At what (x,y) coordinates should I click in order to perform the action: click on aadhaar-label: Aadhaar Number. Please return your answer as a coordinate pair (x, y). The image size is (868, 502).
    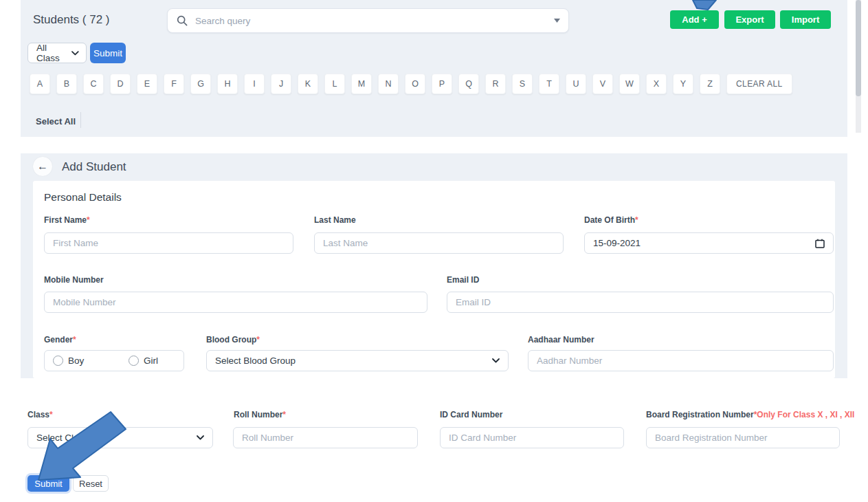
    Looking at the image, I should click on (561, 340).